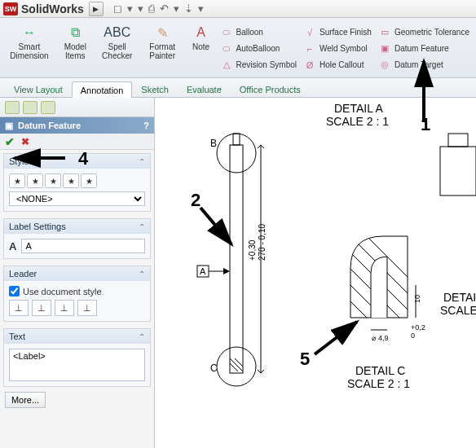  Describe the element at coordinates (271, 89) in the screenshot. I see `tab-office-products: Office Products` at that location.